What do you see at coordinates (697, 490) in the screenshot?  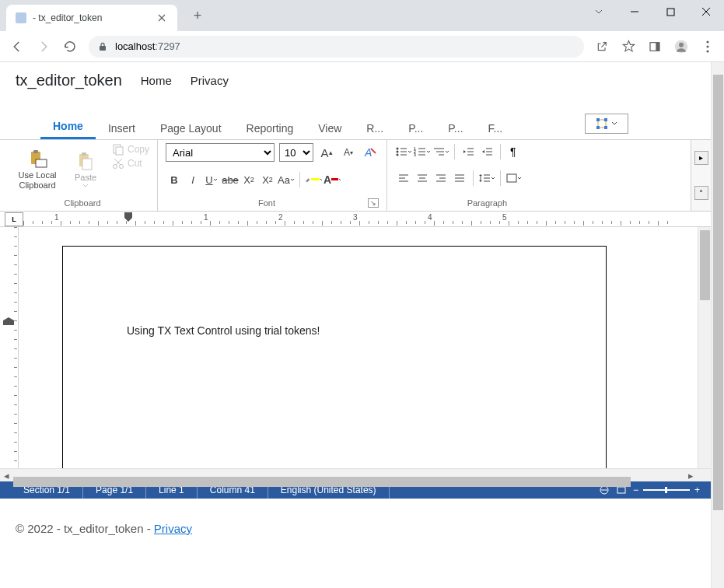 I see `zoom-in-button: +` at bounding box center [697, 490].